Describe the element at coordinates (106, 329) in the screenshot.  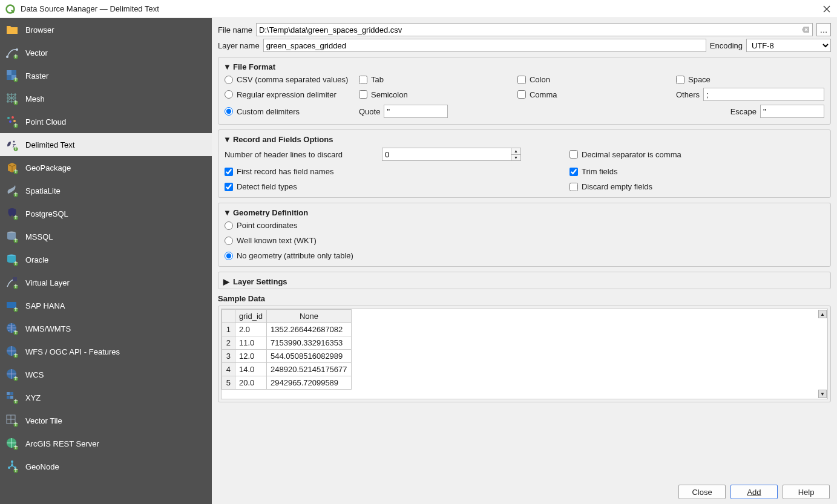
I see `sidebar-item-wms: + WMS/WMTS` at that location.